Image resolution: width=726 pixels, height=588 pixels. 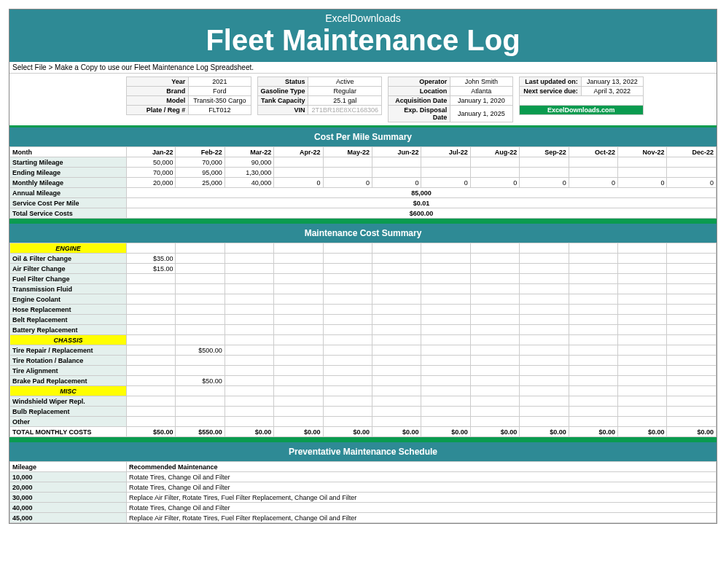 I want to click on info-value: January 1, 2020, so click(x=481, y=101).